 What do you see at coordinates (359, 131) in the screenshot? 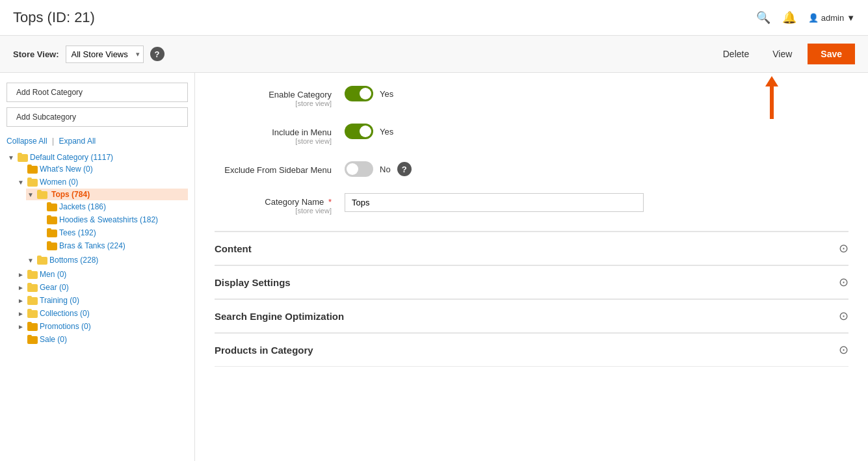
I see `include-in-menu-slider` at bounding box center [359, 131].